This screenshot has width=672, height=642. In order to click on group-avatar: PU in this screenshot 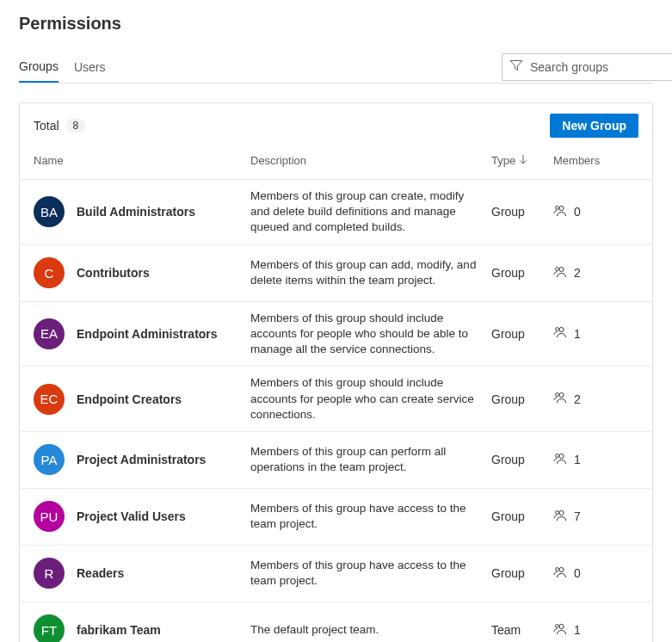, I will do `click(49, 516)`.